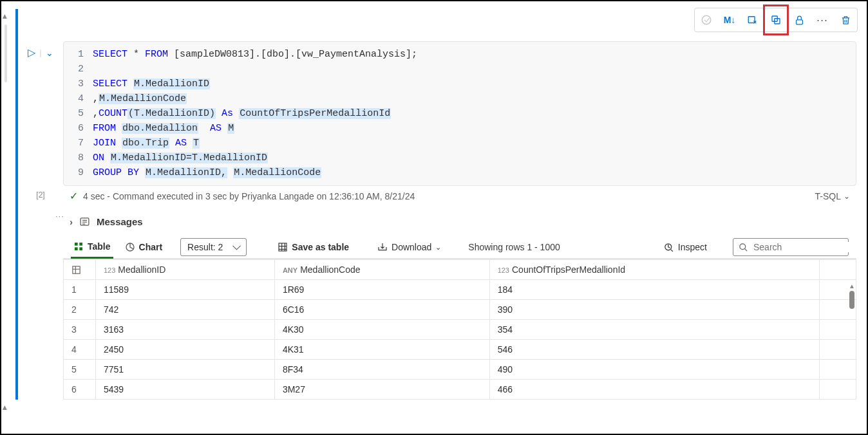 This screenshot has width=868, height=435. I want to click on cell-toolbar: M↓ ···, so click(776, 20).